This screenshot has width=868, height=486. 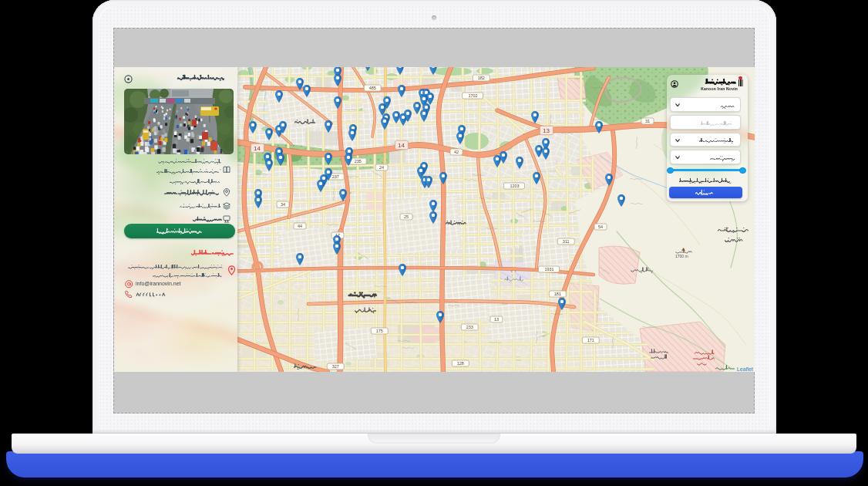 What do you see at coordinates (566, 241) in the screenshot?
I see `svg-text: 311` at bounding box center [566, 241].